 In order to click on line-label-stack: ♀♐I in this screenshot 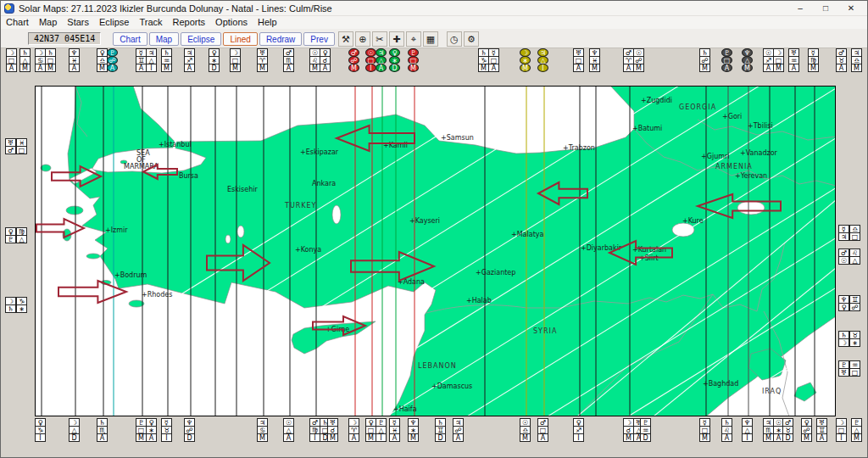, I will do `click(579, 431)`.